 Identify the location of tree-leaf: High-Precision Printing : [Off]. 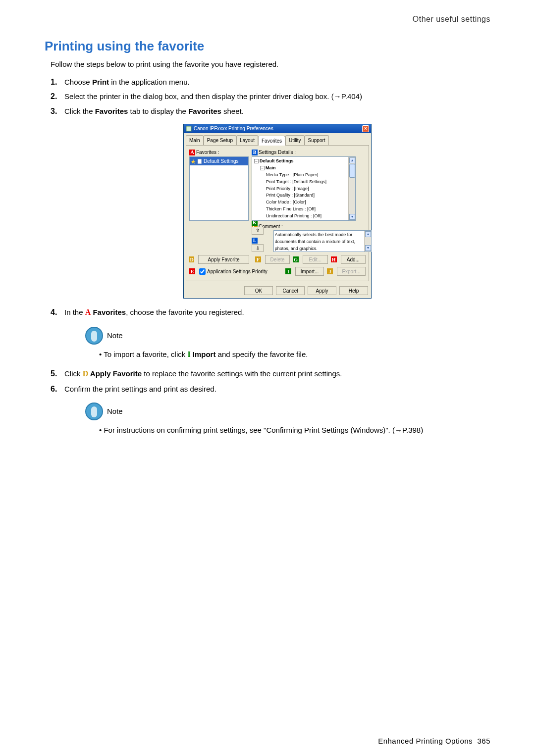
(310, 220).